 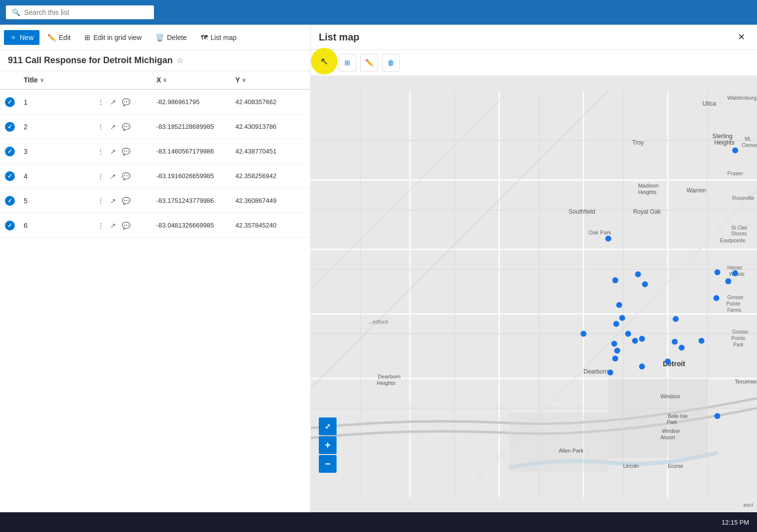 What do you see at coordinates (56, 80) in the screenshot?
I see `header-title: Title ∨` at bounding box center [56, 80].